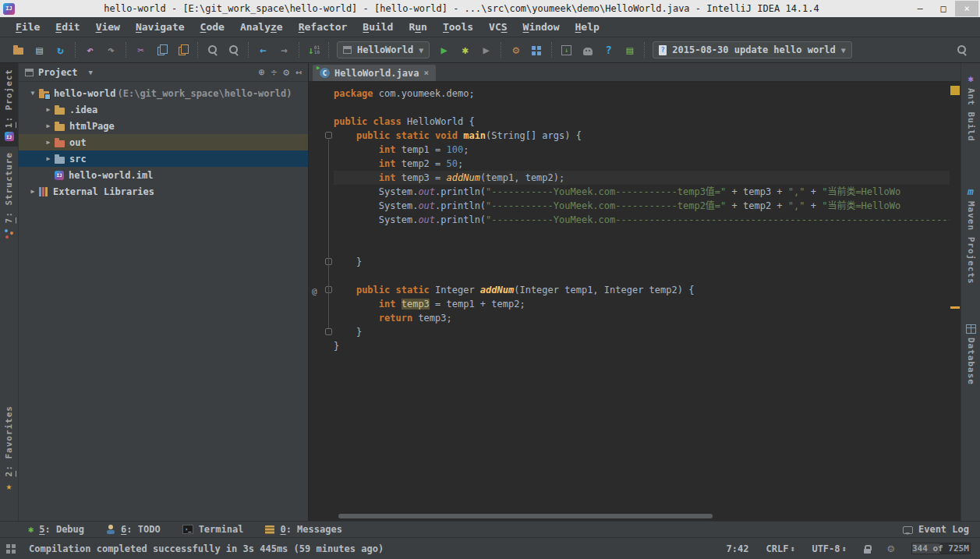 This screenshot has width=980, height=559. What do you see at coordinates (84, 94) in the screenshot?
I see `tree-item-label: hello-world` at bounding box center [84, 94].